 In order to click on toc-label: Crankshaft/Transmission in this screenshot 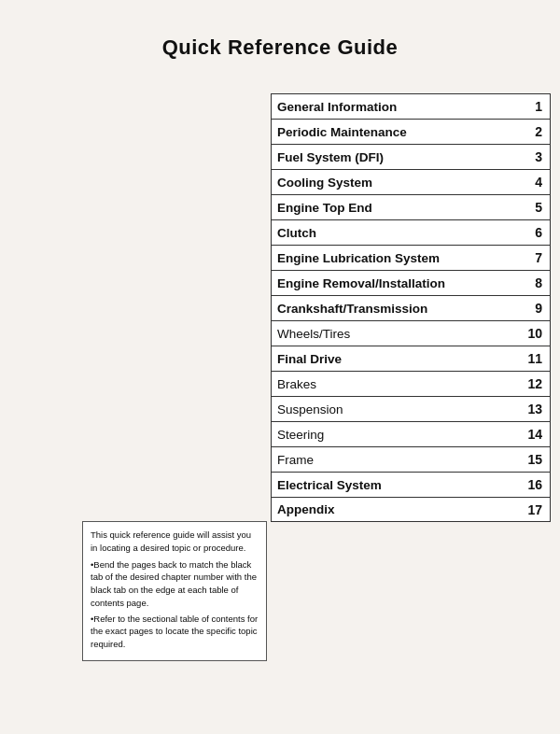, I will do `click(399, 308)`.